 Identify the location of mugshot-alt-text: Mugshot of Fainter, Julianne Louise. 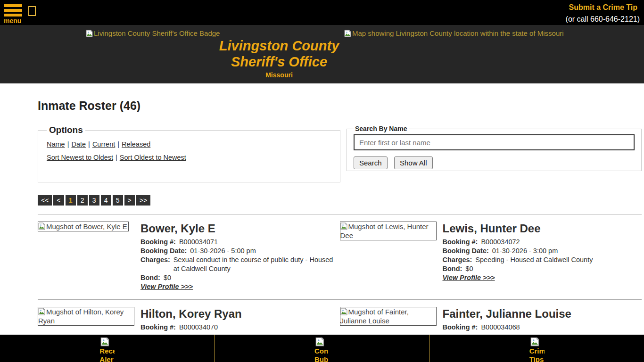
(374, 316).